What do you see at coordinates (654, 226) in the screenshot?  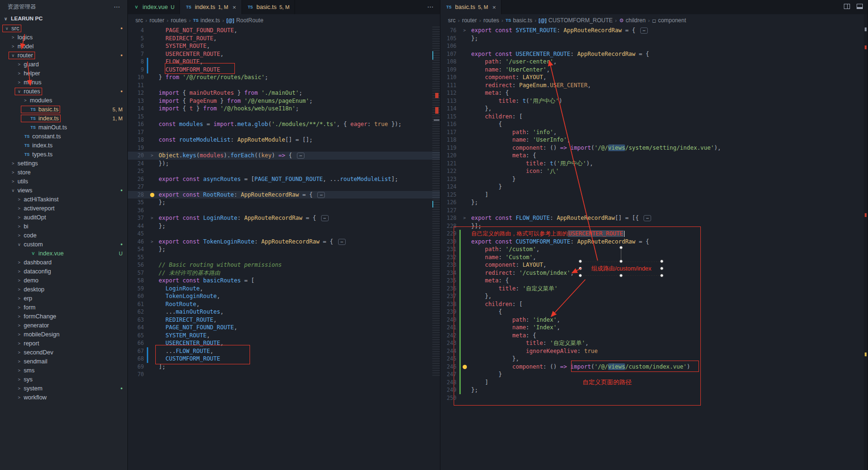 I see `code-line-228: 228}];` at bounding box center [654, 226].